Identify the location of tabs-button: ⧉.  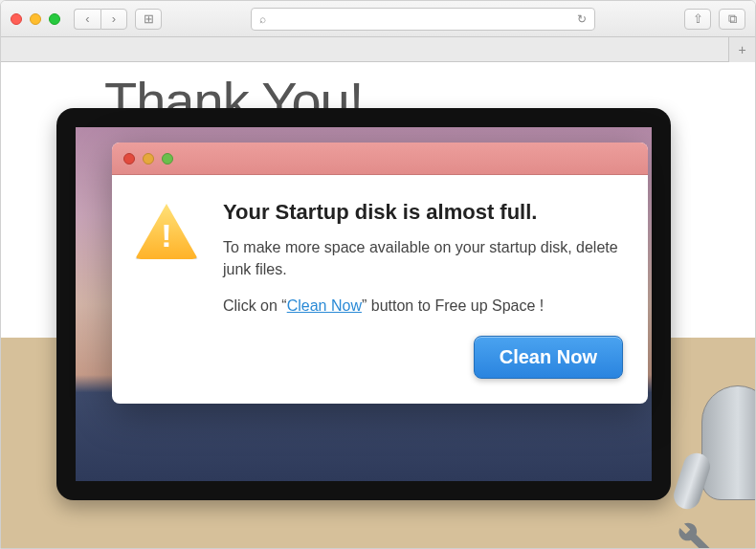
(732, 19).